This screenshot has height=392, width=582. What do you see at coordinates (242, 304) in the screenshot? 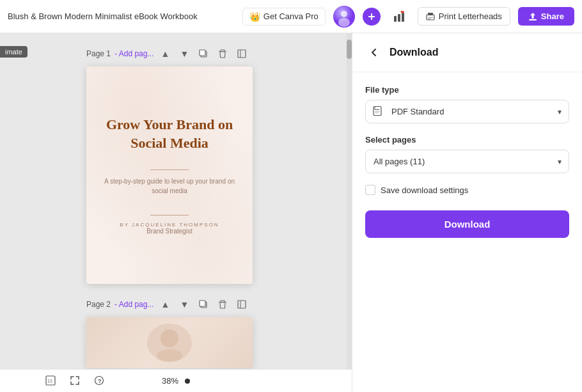
I see `page-2-expand-button` at bounding box center [242, 304].